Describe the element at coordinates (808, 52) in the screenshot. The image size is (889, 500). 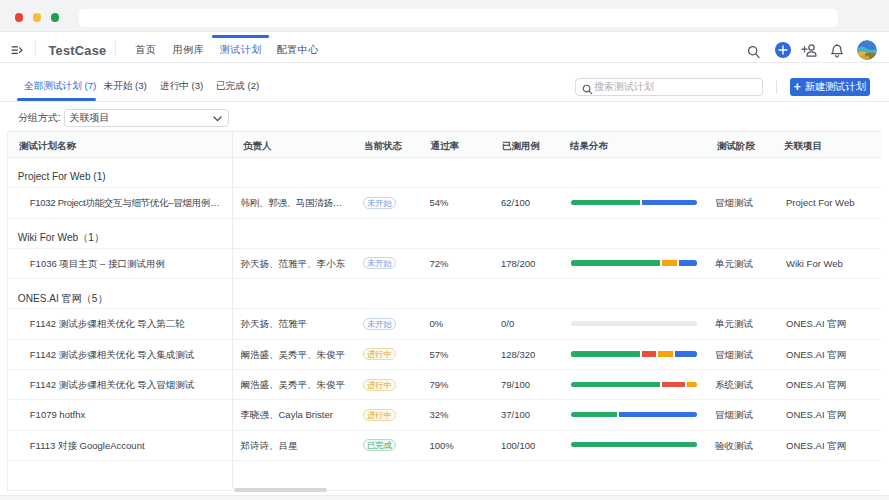
I see `invite-member-button` at that location.